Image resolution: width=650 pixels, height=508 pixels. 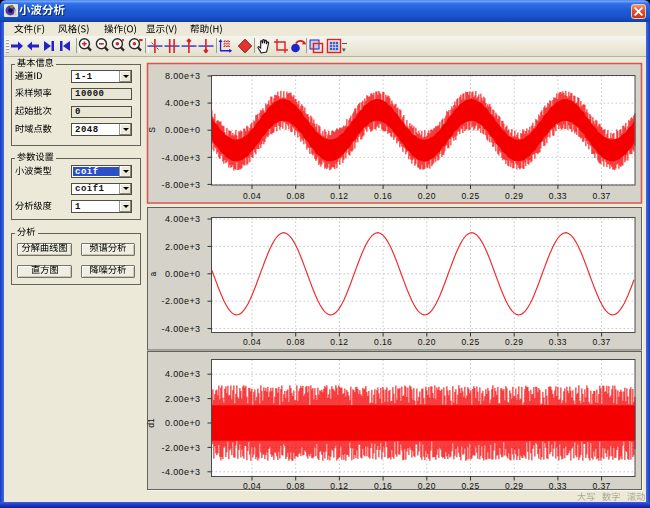 I want to click on svg-text: d1, so click(x=151, y=423).